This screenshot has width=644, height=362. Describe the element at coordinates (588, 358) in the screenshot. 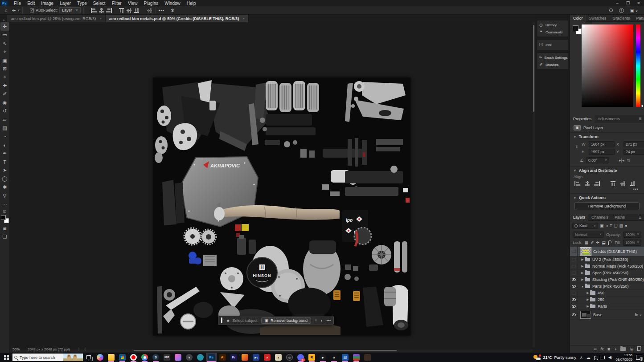

I see `onedrive-icon: ☁` at that location.